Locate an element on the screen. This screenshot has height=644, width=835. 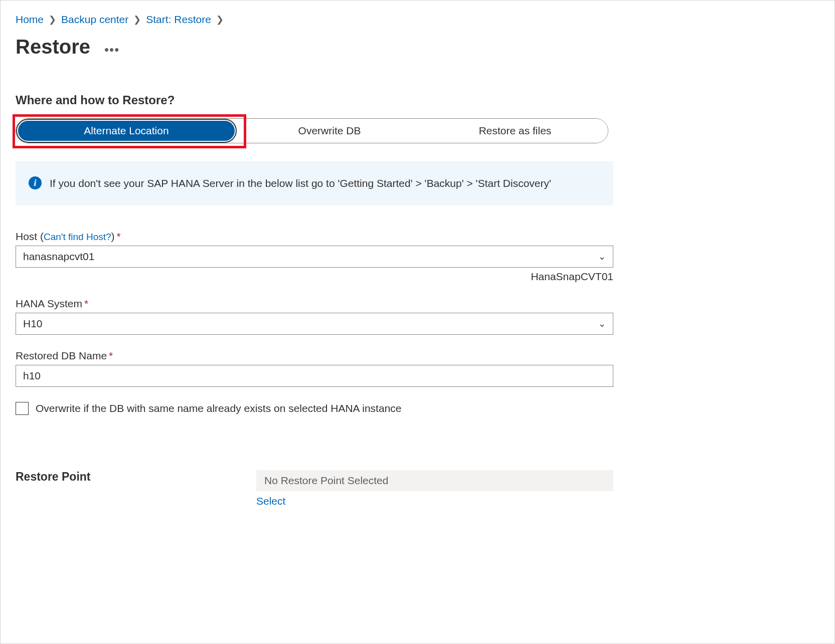
restore-mode-tabs: Alternate Location Overwrite DB Restore … is located at coordinates (312, 131).